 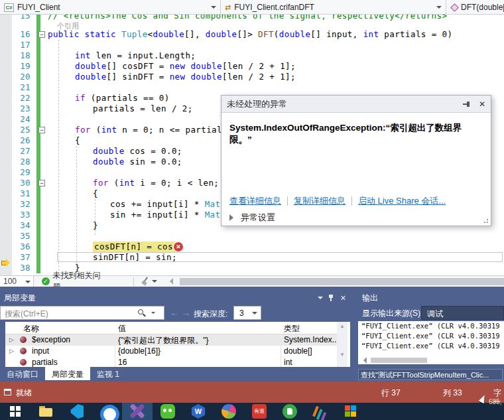 I want to click on locals-titlebar: 局部变量 ✕, so click(x=175, y=298).